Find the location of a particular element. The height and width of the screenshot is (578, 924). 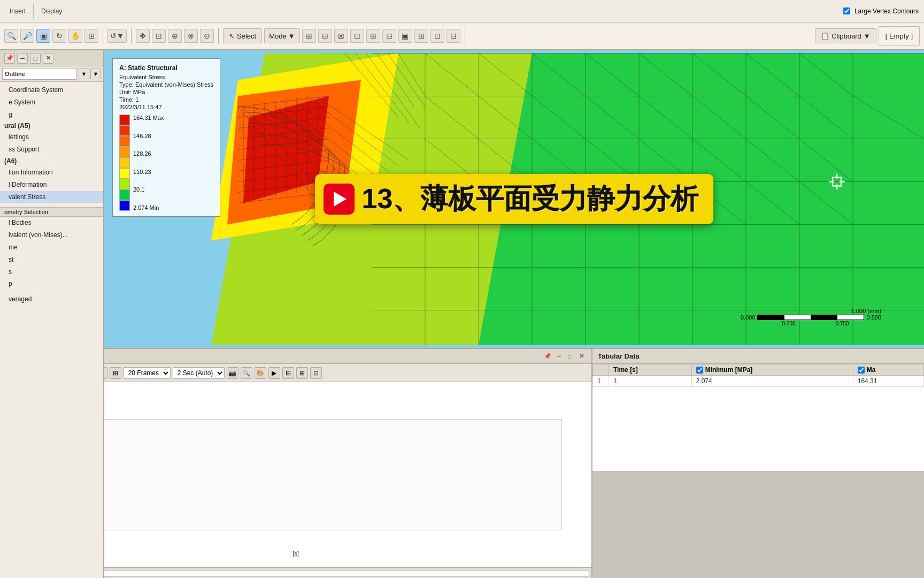

large-vertex-checkbox is located at coordinates (847, 11).